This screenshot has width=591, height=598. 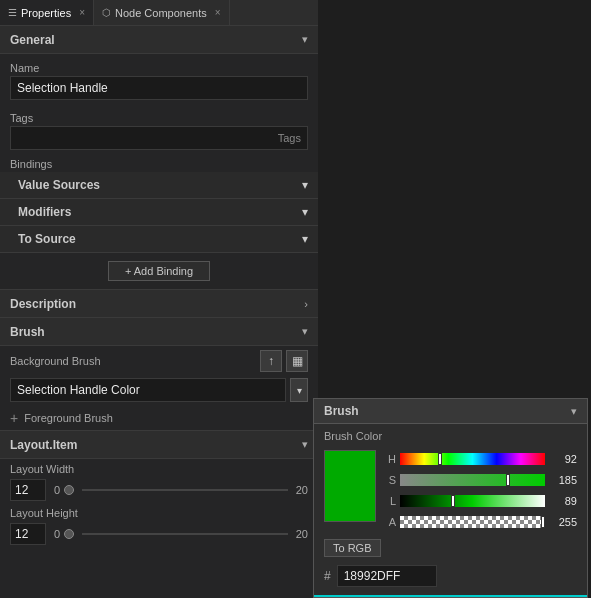 I want to click on layout-height-label: Layout Height, so click(x=159, y=512).